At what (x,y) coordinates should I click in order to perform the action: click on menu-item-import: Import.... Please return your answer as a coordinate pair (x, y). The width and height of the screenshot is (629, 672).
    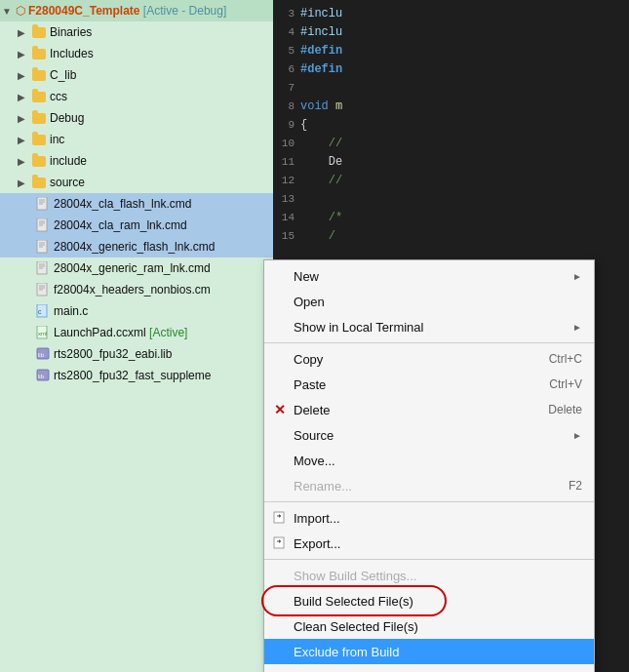
    Looking at the image, I should click on (429, 518).